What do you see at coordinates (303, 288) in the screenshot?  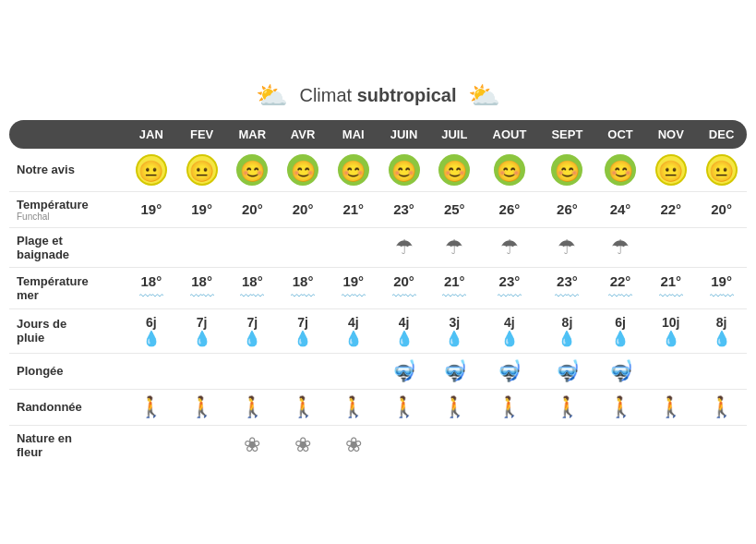 I see `temp-mer-cell-3: 18°〰〰` at bounding box center [303, 288].